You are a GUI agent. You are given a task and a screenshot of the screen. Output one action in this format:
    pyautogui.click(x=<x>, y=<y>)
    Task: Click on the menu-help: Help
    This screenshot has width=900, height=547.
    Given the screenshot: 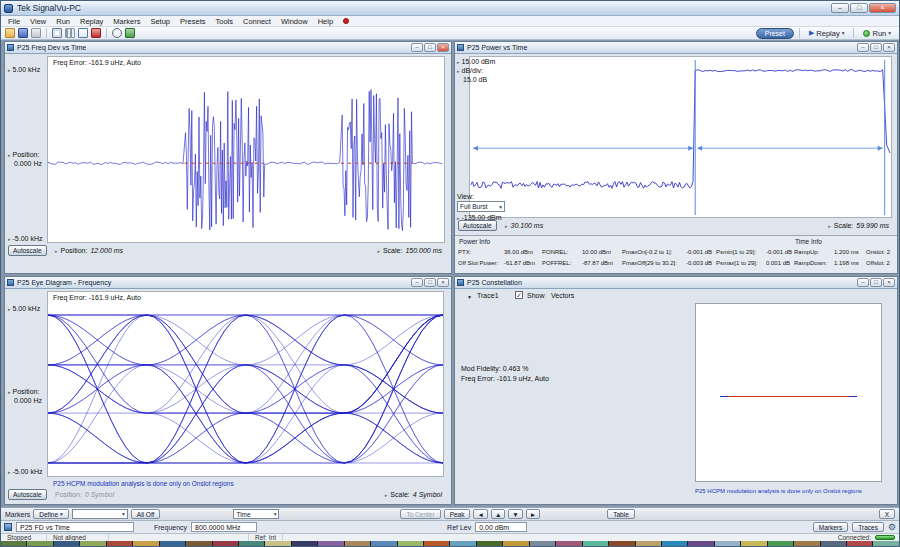 What is the action you would take?
    pyautogui.click(x=326, y=21)
    